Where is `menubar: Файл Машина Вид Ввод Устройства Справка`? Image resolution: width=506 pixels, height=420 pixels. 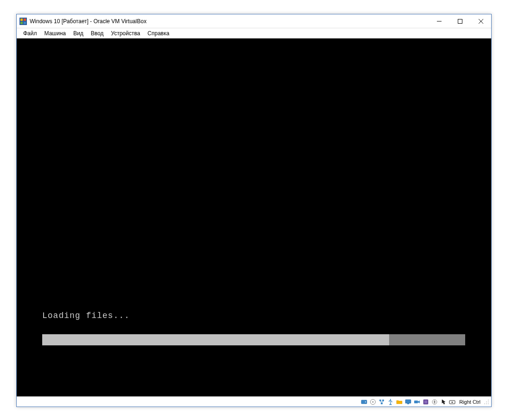
menubar: Файл Машина Вид Ввод Устройства Справка is located at coordinates (254, 33).